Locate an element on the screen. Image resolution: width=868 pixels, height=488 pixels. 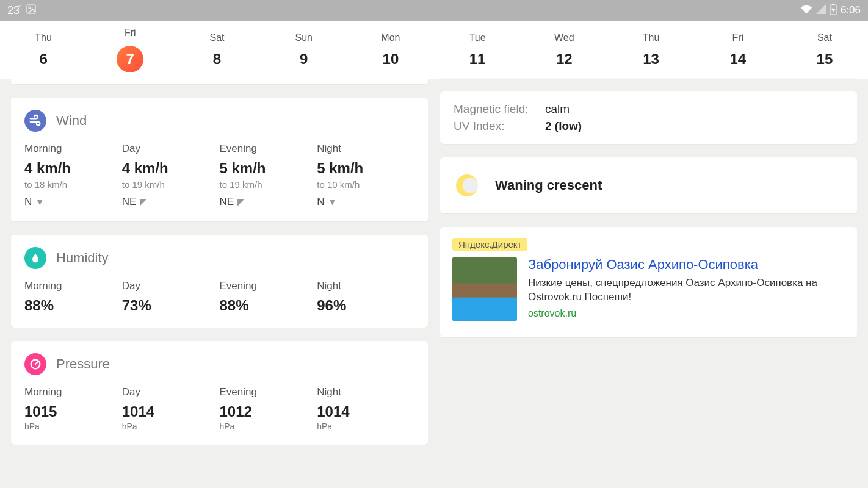
pressure-evening: Evening 1012 hPa is located at coordinates (269, 409).